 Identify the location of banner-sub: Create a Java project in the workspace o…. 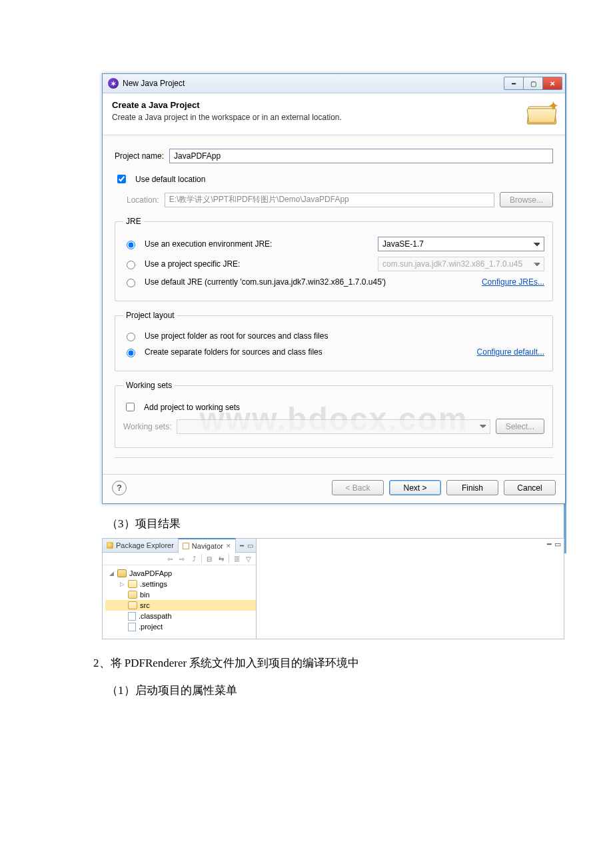
(318, 117).